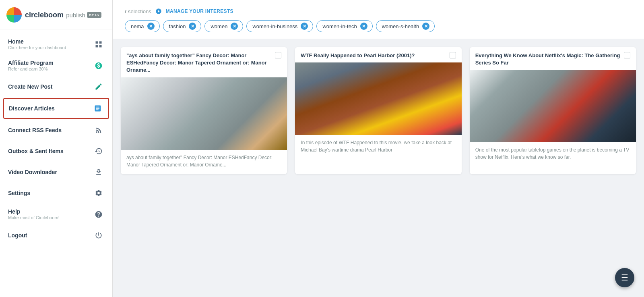  What do you see at coordinates (51, 235) in the screenshot?
I see `sidebar-logout-title: Logout` at bounding box center [51, 235].